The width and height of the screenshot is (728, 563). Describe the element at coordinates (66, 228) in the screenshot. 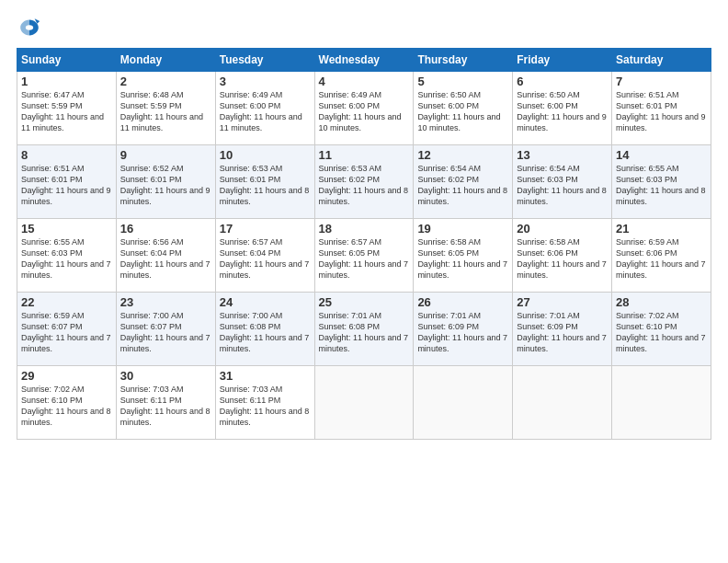

I see `day-number: 15` at that location.